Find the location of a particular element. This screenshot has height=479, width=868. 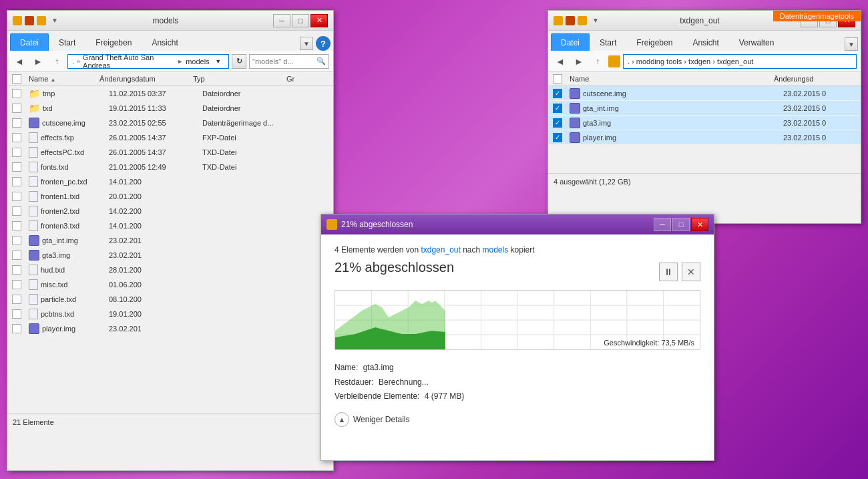

models-col-size: Gr is located at coordinates (304, 79).